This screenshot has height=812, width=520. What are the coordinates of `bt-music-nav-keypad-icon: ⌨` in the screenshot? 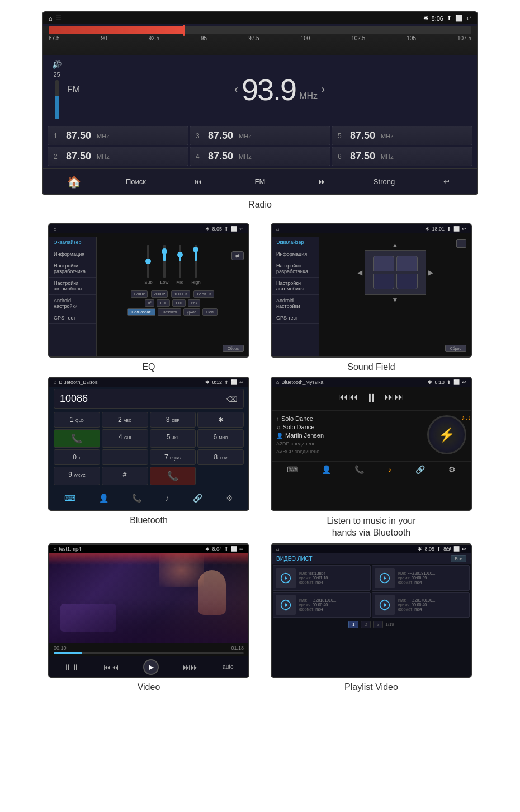 It's located at (292, 470).